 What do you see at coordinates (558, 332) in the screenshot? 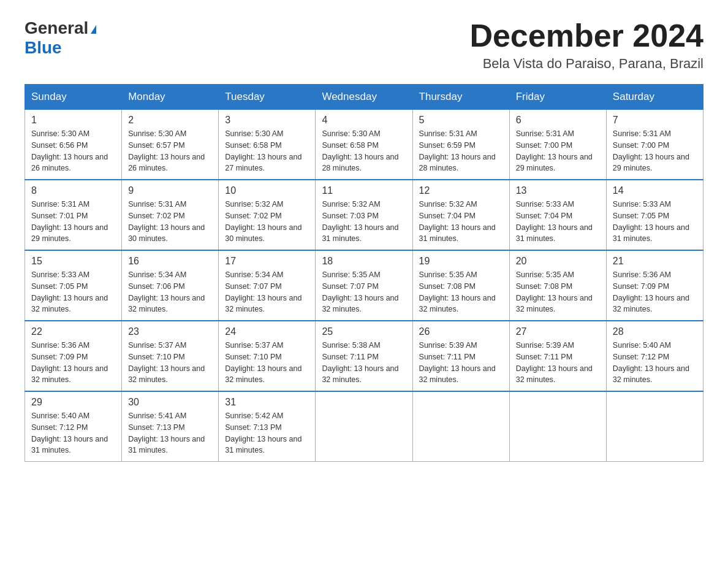
I see `day-number: 27` at bounding box center [558, 332].